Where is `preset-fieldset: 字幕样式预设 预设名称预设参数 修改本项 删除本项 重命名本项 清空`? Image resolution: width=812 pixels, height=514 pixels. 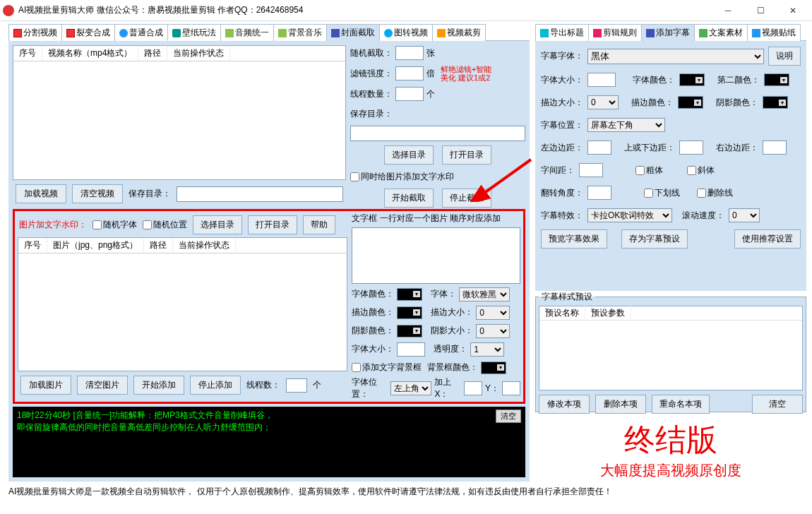 preset-fieldset: 字幕样式预设 预设名称预设参数 修改本项 删除本项 重命名本项 清空 is located at coordinates (671, 352).